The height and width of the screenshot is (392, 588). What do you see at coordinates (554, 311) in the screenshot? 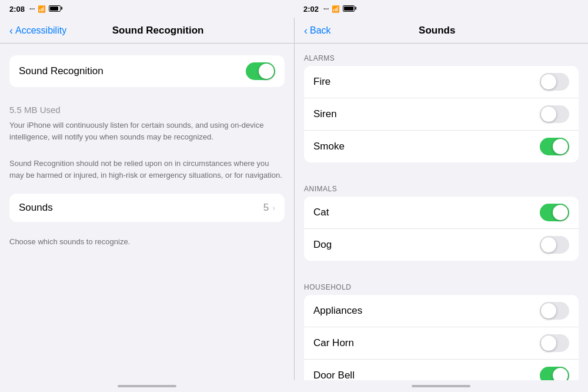
I see `appliances-slider` at bounding box center [554, 311].